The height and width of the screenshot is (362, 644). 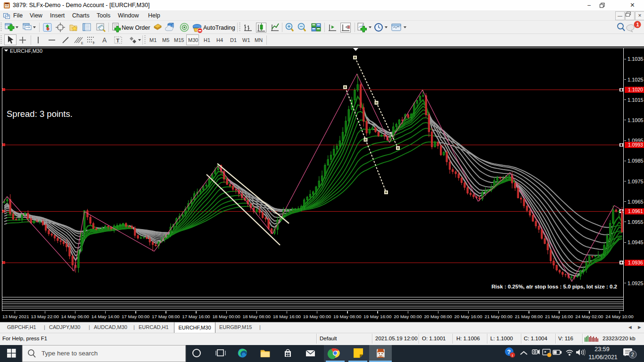 I want to click on svg-text: 1.0945, so click(x=636, y=242).